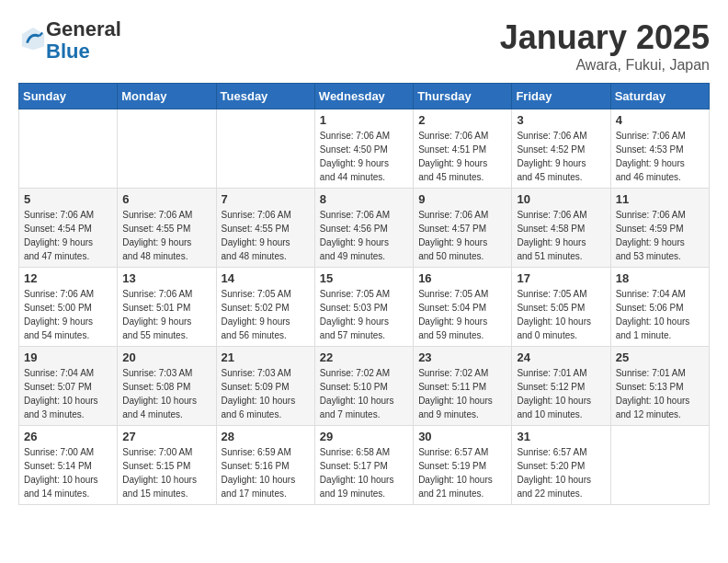 This screenshot has height=563, width=728. I want to click on logo-blue: Blue, so click(68, 52).